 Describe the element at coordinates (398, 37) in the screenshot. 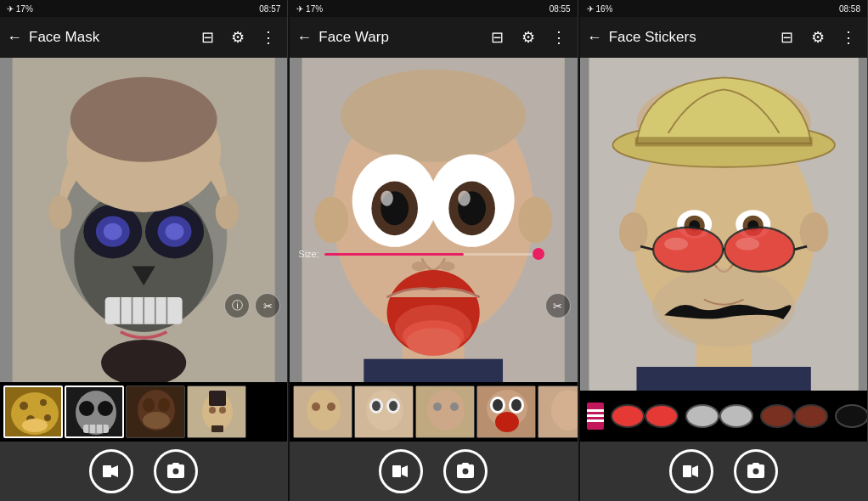

I see `title-face-warp: Face Warp` at that location.